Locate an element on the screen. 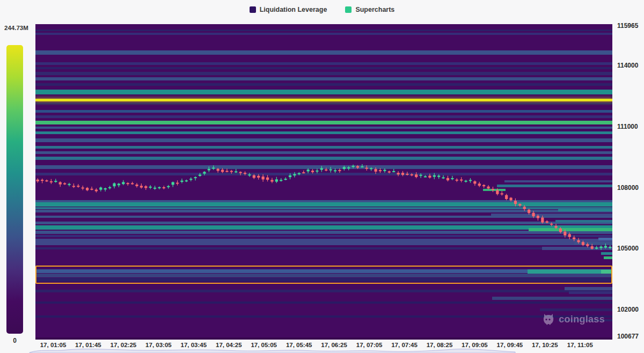  price-axis-label: 114000 is located at coordinates (628, 65).